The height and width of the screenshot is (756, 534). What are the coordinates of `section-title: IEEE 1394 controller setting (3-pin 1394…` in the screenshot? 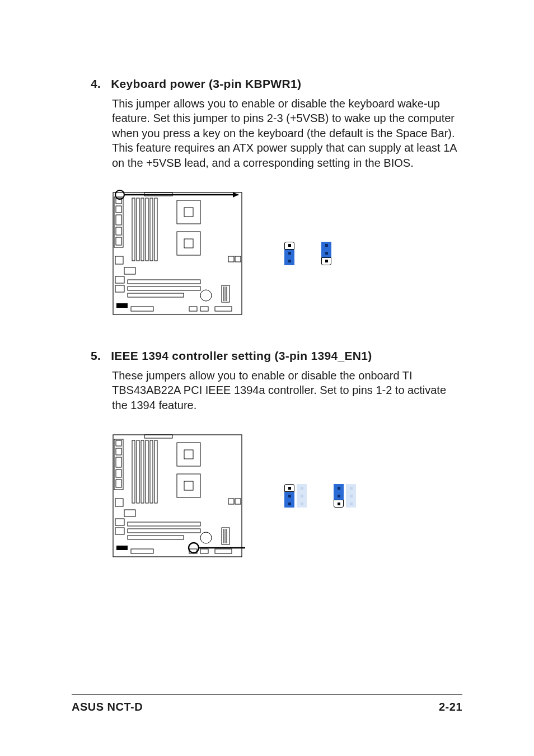 It's located at (241, 356).